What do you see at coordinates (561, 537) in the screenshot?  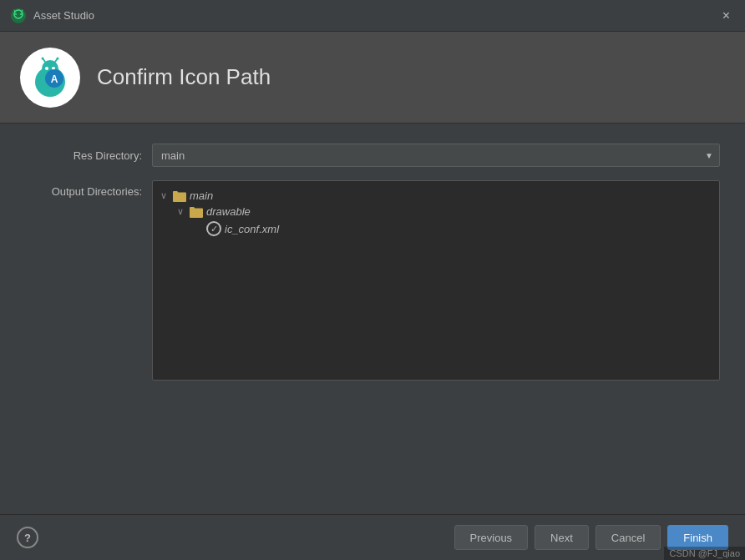 I see `next-button: Next` at bounding box center [561, 537].